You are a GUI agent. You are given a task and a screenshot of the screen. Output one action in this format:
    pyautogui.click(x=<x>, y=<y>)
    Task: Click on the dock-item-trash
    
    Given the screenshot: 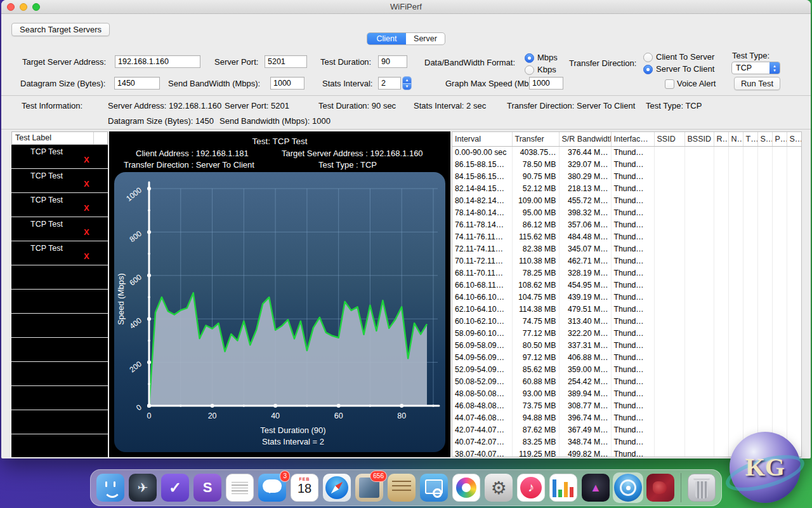 What is the action you would take?
    pyautogui.click(x=702, y=488)
    